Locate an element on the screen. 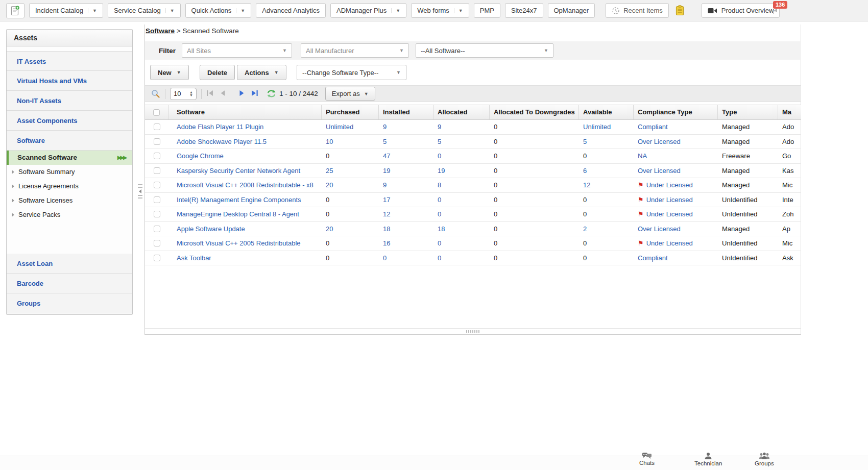 This screenshot has width=868, height=470. software-value: Microsoft Visual C++ 2005 Redistributabl… is located at coordinates (239, 243).